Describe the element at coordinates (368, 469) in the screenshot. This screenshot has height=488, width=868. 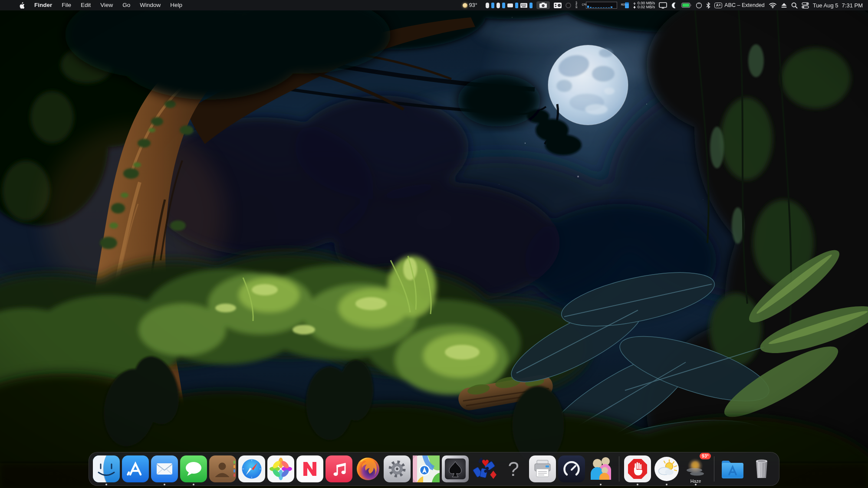
I see `dock-firefox-icon` at that location.